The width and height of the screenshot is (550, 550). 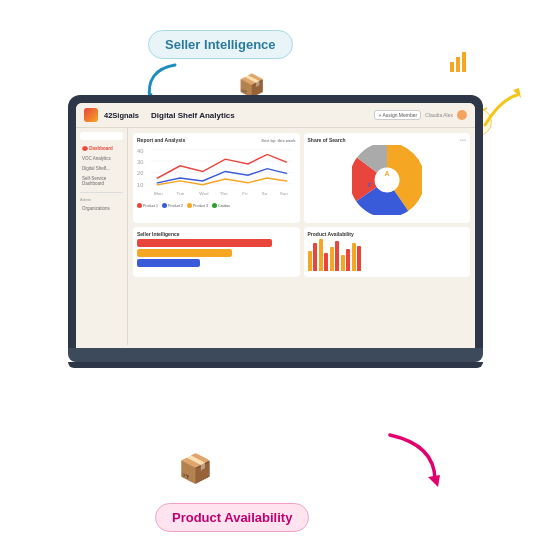 I want to click on assign-member-button: + Assign Member, so click(x=398, y=115).